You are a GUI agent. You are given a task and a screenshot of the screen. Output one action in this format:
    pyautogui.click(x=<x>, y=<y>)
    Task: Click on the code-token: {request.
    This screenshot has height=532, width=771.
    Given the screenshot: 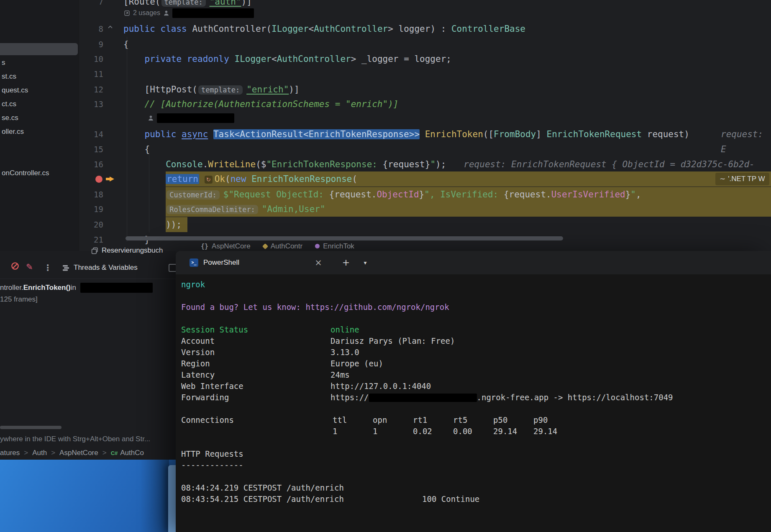 What is the action you would take?
    pyautogui.click(x=528, y=194)
    